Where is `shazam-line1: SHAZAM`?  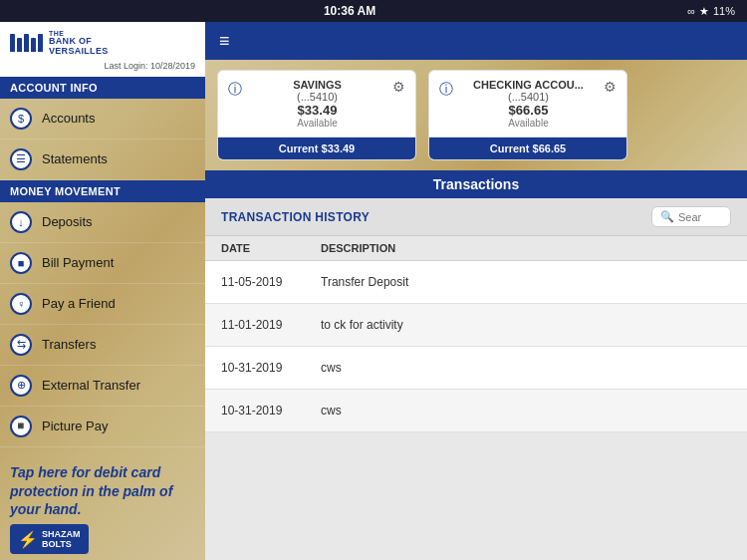 shazam-line1: SHAZAM is located at coordinates (62, 534).